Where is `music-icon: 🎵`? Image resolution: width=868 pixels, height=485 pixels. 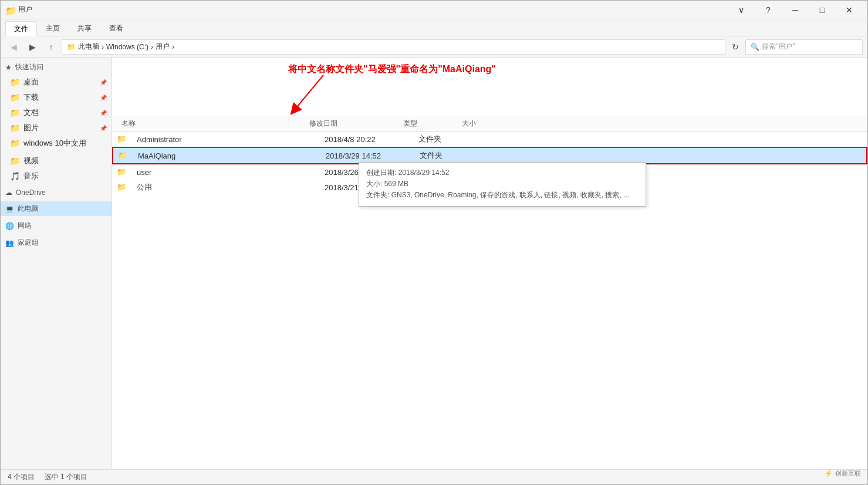 music-icon: 🎵 is located at coordinates (15, 176).